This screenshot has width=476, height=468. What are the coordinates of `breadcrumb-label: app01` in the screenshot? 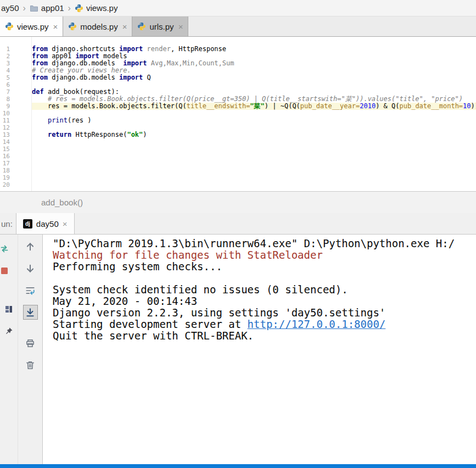 It's located at (53, 8).